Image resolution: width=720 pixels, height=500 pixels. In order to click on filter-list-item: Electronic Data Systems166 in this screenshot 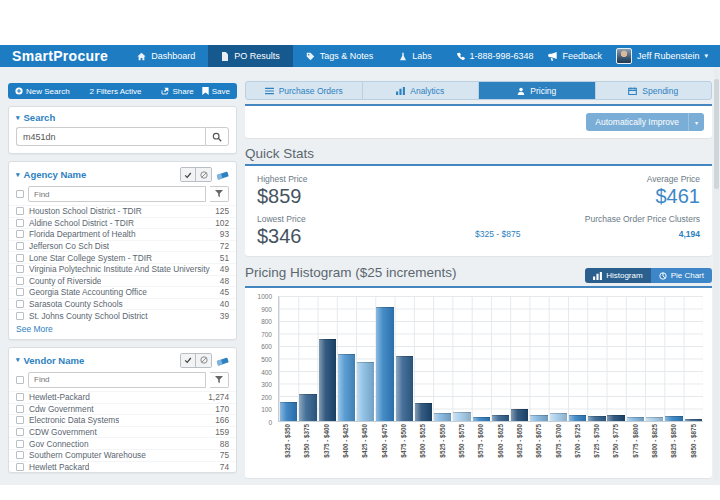, I will do `click(122, 420)`.